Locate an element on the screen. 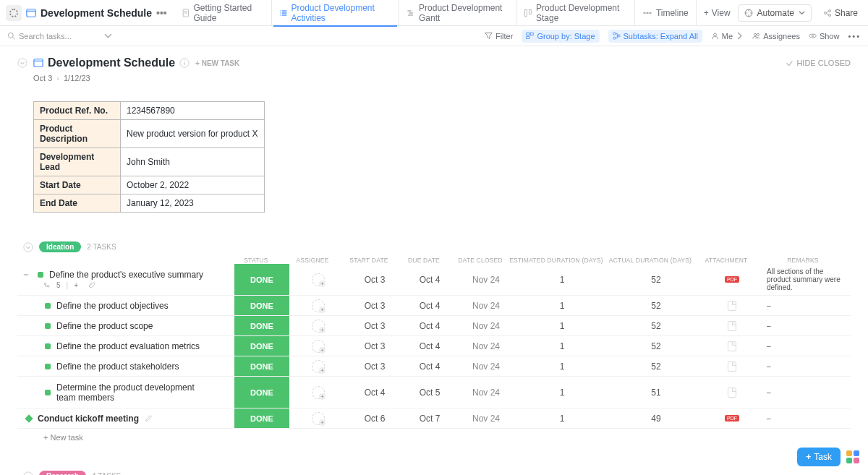 The image size is (868, 475). toolbar-more: ••• is located at coordinates (854, 36).